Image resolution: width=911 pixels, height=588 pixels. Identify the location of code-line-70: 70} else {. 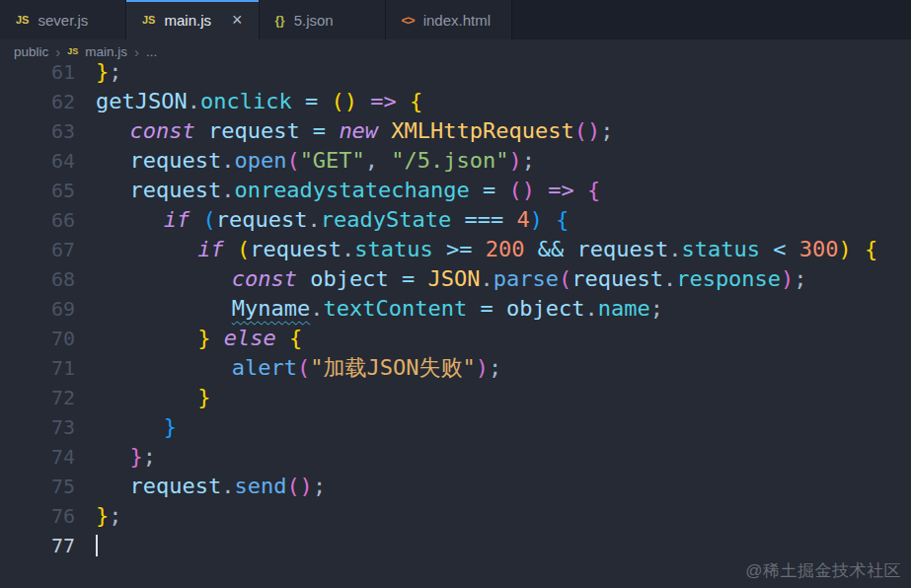
(456, 338).